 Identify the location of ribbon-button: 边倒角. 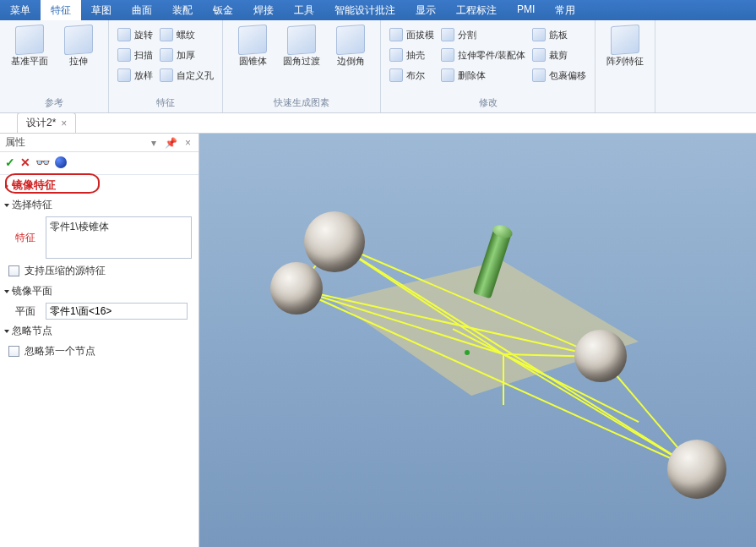
(351, 46).